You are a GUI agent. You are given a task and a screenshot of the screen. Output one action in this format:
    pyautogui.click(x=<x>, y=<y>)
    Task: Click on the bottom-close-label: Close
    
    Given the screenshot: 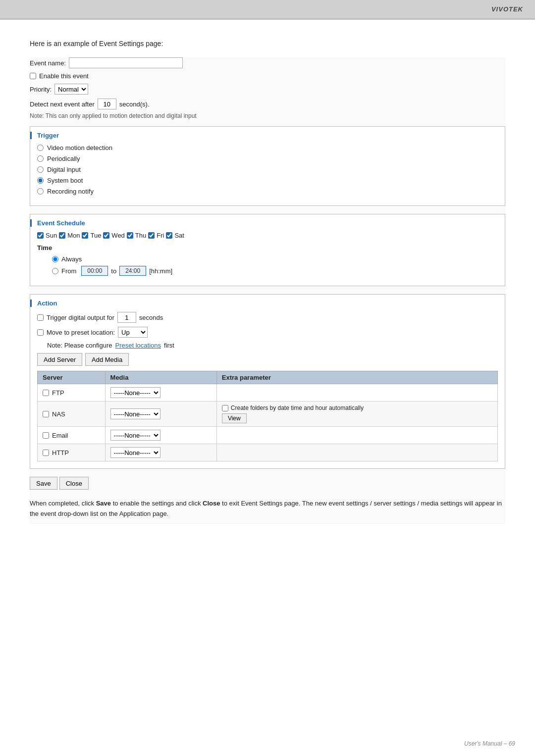 What is the action you would take?
    pyautogui.click(x=211, y=503)
    